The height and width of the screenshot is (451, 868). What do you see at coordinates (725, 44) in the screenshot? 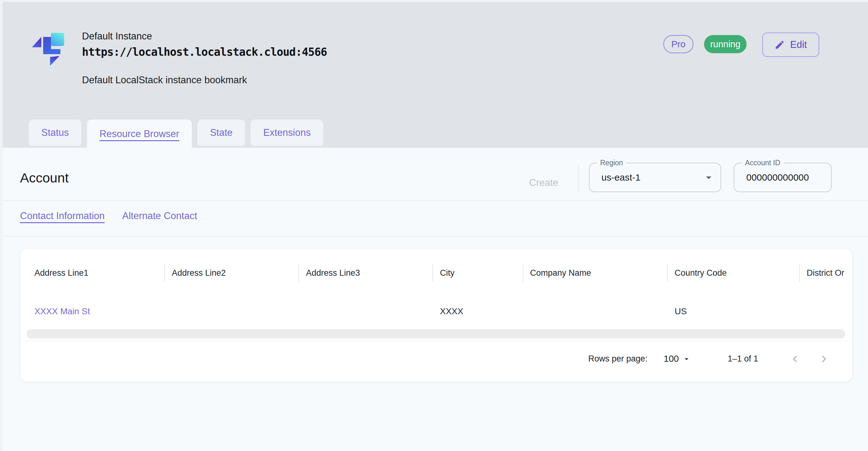
I see `status-badge: running` at bounding box center [725, 44].